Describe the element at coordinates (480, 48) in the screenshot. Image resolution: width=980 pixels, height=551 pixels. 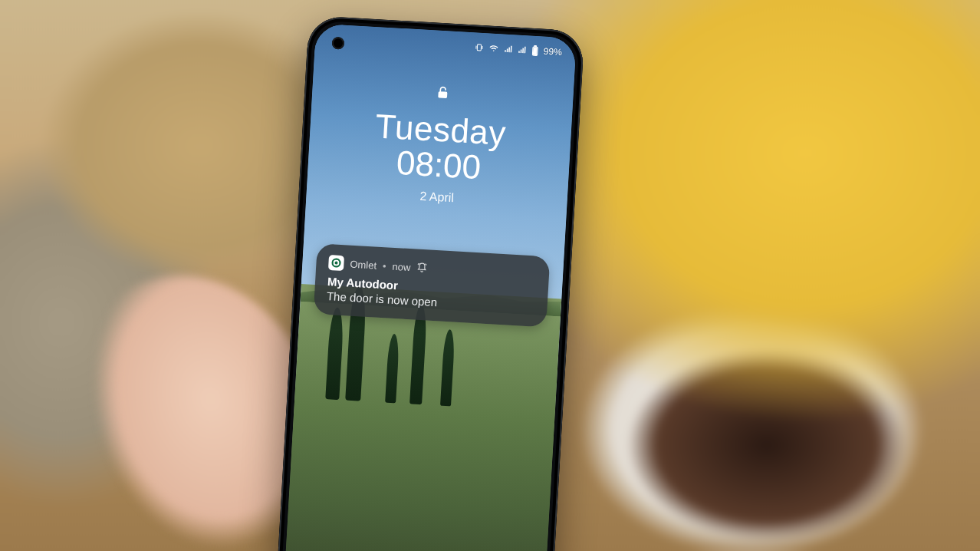
I see `vibrate-icon` at that location.